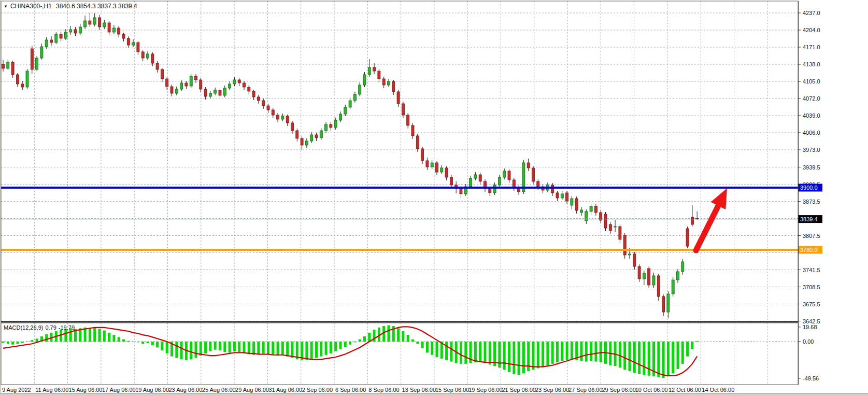  What do you see at coordinates (285, 390) in the screenshot?
I see `time-label: 31 Aug 06:00` at bounding box center [285, 390].